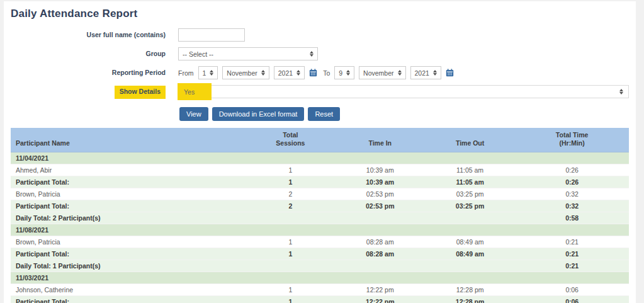 The width and height of the screenshot is (644, 303). Describe the element at coordinates (320, 159) in the screenshot. I see `table-row: 11/04/2021` at that location.